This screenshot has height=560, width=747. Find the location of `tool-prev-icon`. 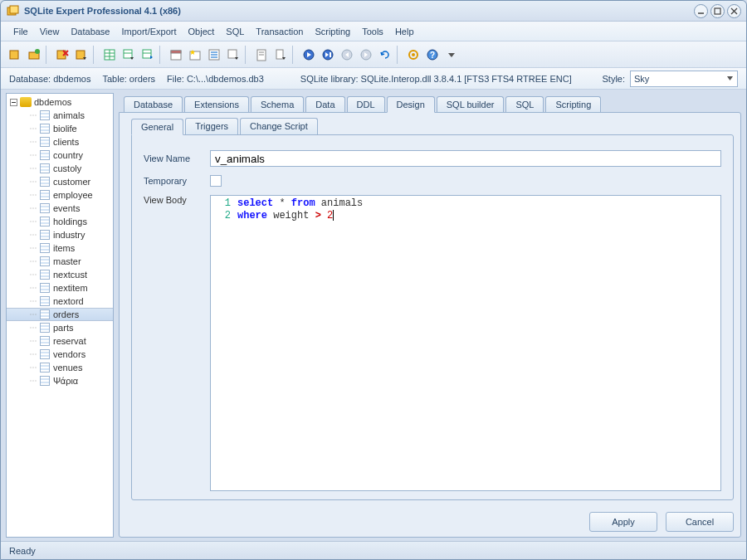

tool-prev-icon is located at coordinates (347, 55).